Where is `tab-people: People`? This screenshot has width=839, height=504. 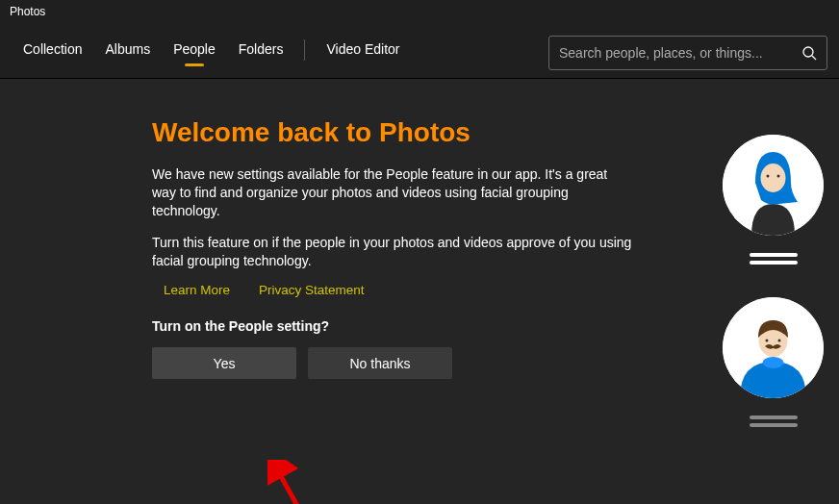 tab-people: People is located at coordinates (194, 53).